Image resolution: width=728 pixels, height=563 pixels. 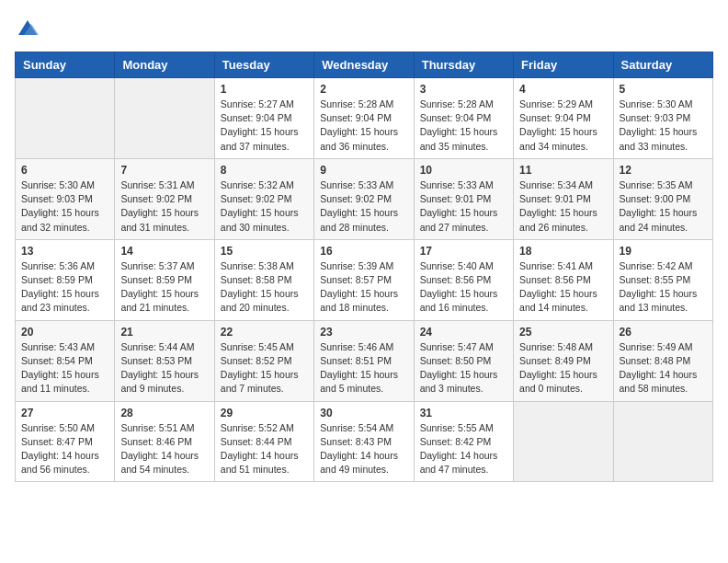 What do you see at coordinates (364, 442) in the screenshot?
I see `calendar-cell: 30Sunrise: 5:54 AMSunset: 8:43 PMDayligh…` at bounding box center [364, 442].